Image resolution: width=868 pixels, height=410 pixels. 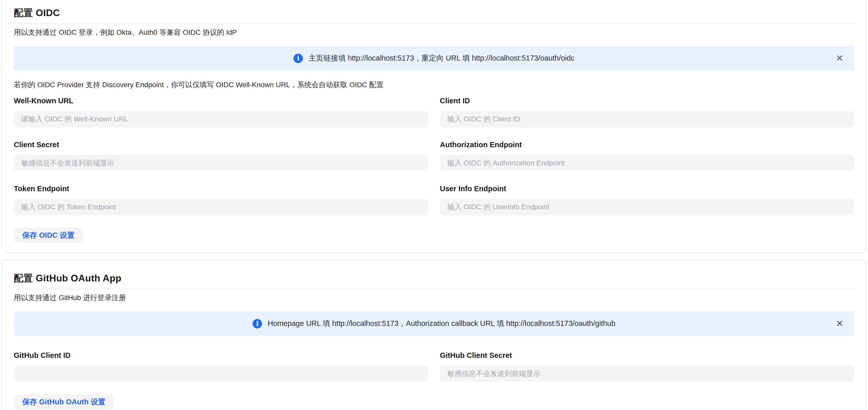 I want to click on userinfo-endpoint-input, so click(x=647, y=207).